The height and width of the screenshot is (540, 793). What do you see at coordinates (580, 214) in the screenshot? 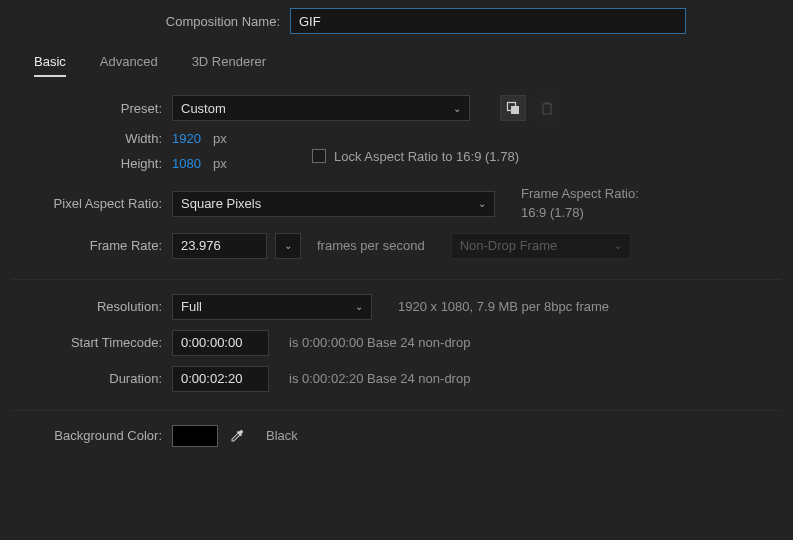
I see `frame-aspect-value: 16:9 (1.78)` at bounding box center [580, 214].